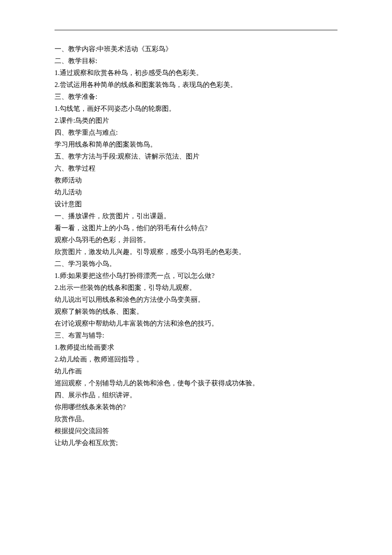 The image size is (392, 555). I want to click on text-line: 2.课件:鸟类的图片, so click(196, 121).